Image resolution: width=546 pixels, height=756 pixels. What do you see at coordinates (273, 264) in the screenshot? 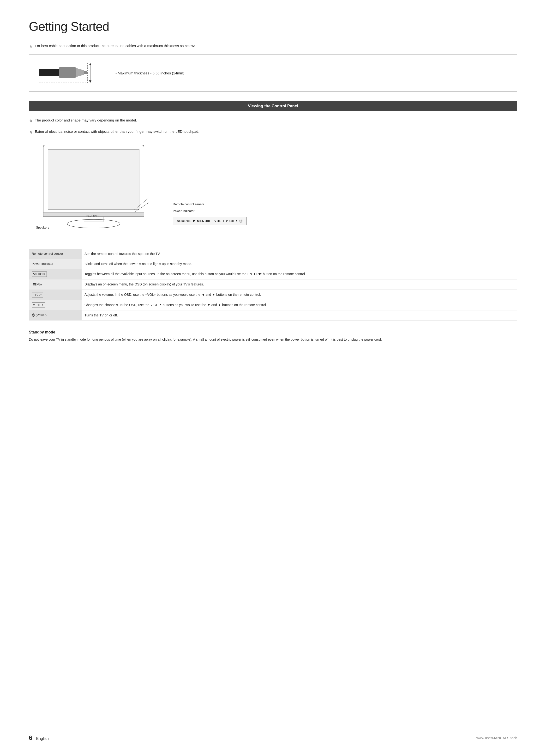
I see `table-row: Power Indicator Blinks and turns off whe…` at bounding box center [273, 264].